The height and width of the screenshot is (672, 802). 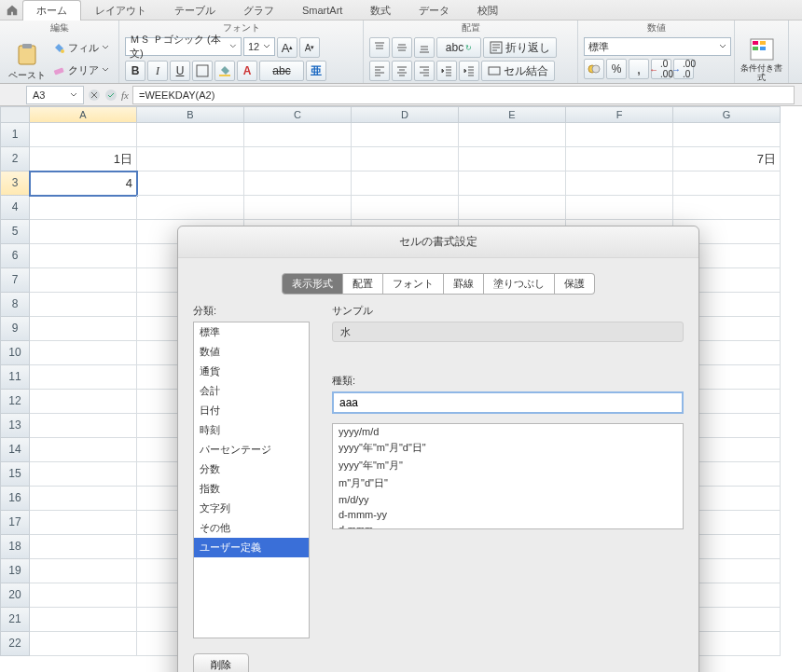 I want to click on type-item: yyyy"年"m"月"d"日", so click(x=507, y=447).